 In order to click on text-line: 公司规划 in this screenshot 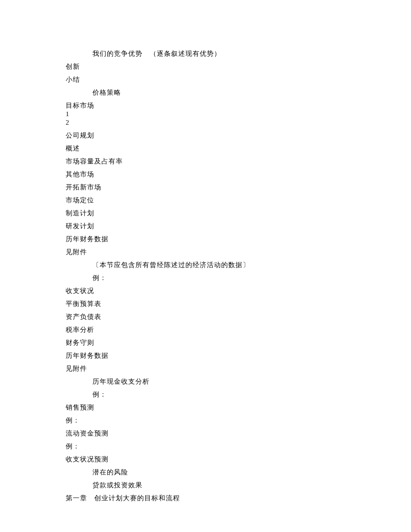, I will do `click(206, 136)`.